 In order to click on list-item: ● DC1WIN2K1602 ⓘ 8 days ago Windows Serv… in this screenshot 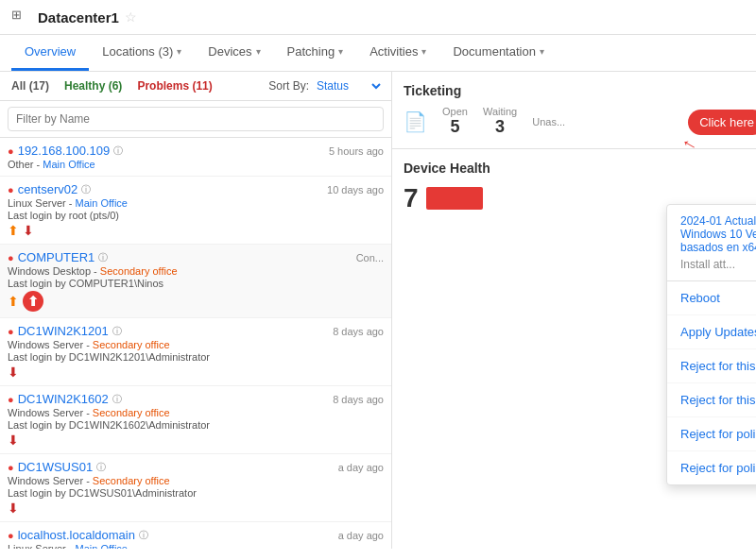, I will do `click(196, 420)`.